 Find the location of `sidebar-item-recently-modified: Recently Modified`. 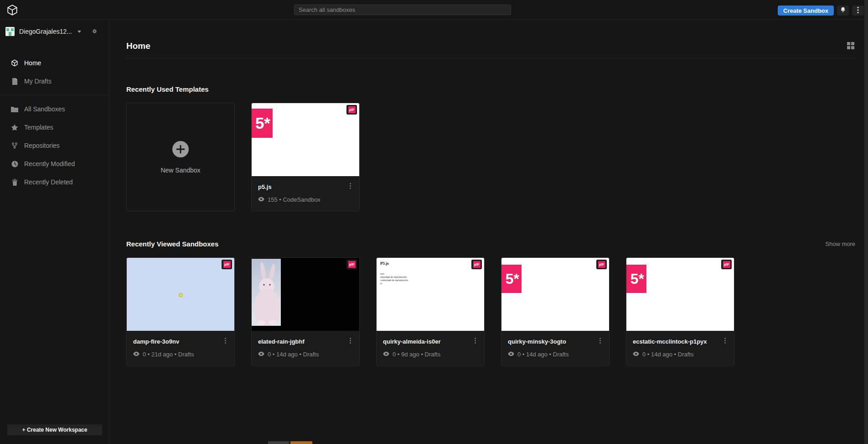

sidebar-item-recently-modified: Recently Modified is located at coordinates (55, 164).